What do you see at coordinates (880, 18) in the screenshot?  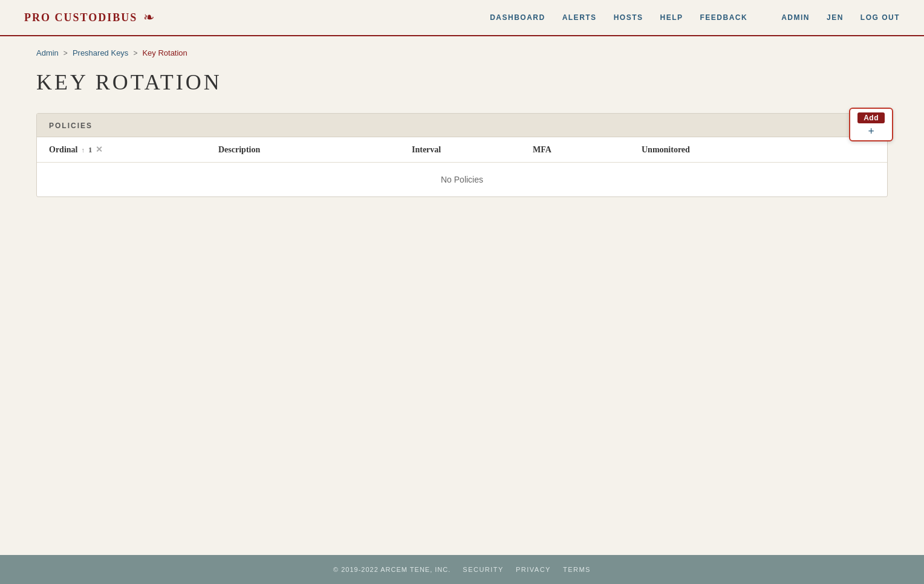 I see `nav-logout: LOG OUT` at bounding box center [880, 18].